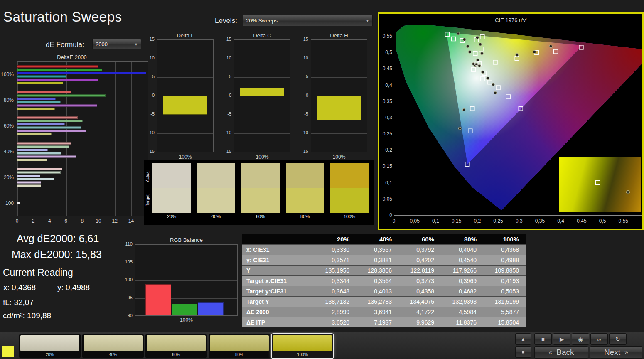 The image size is (644, 359). I want to click on table-cell: 0,3969, so click(462, 281).